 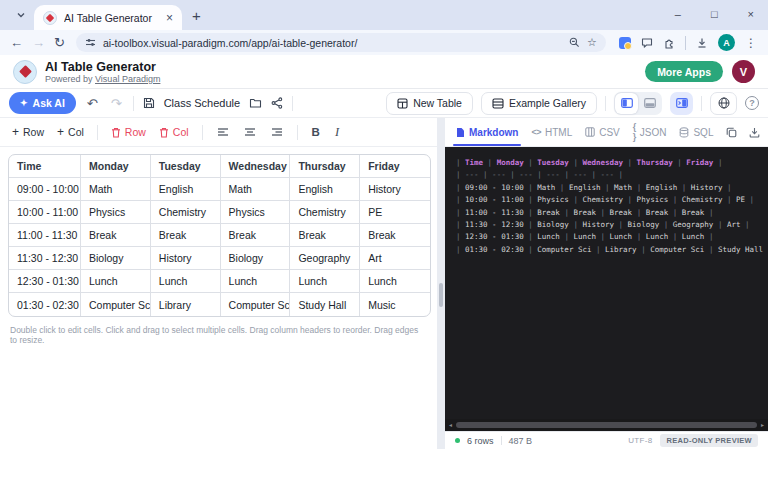 What do you see at coordinates (395, 212) in the screenshot?
I see `table-cell: PE` at bounding box center [395, 212].